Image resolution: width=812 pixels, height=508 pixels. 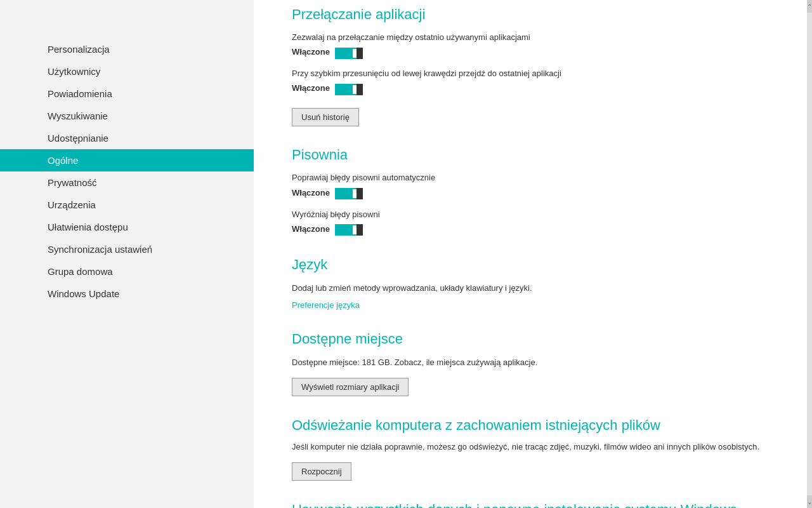 I want to click on toggle-desc-pisownia-0: Poprawiaj błędy pisowni automatycznie, so click(x=530, y=178).